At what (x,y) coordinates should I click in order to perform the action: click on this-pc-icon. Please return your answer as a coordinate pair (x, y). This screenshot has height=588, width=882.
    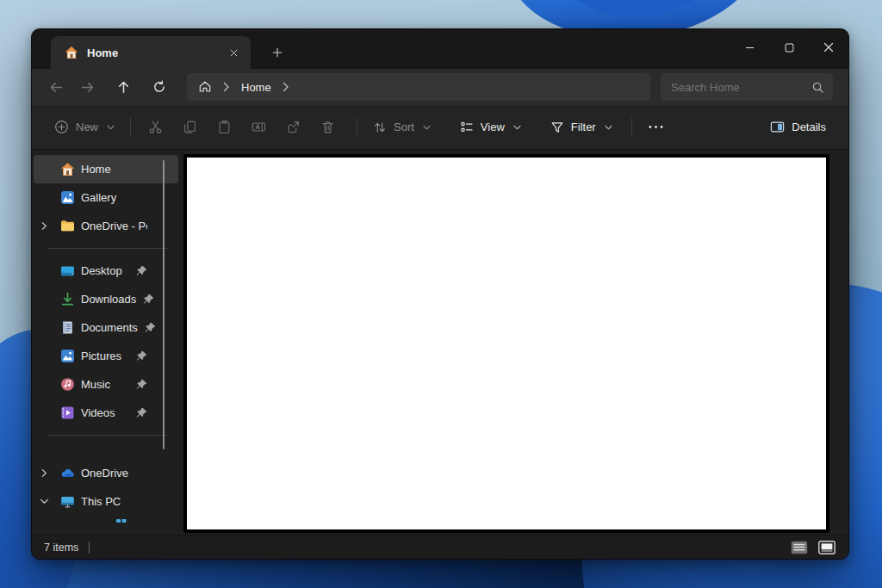
    Looking at the image, I should click on (67, 501).